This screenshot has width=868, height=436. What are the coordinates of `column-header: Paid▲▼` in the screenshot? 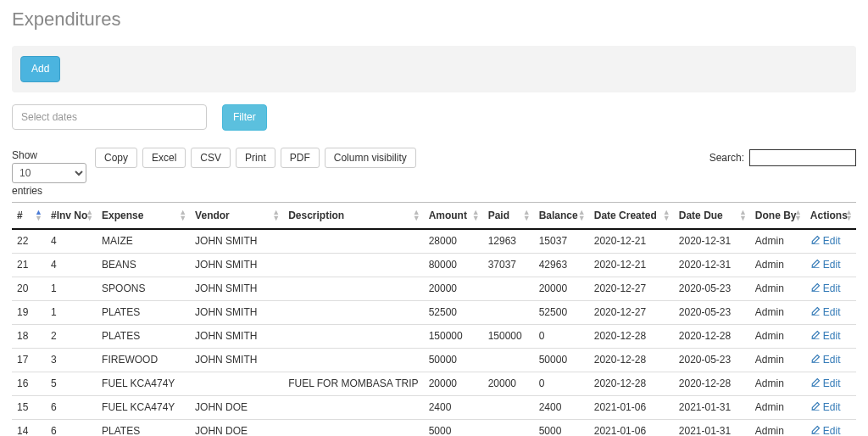 It's located at (509, 215).